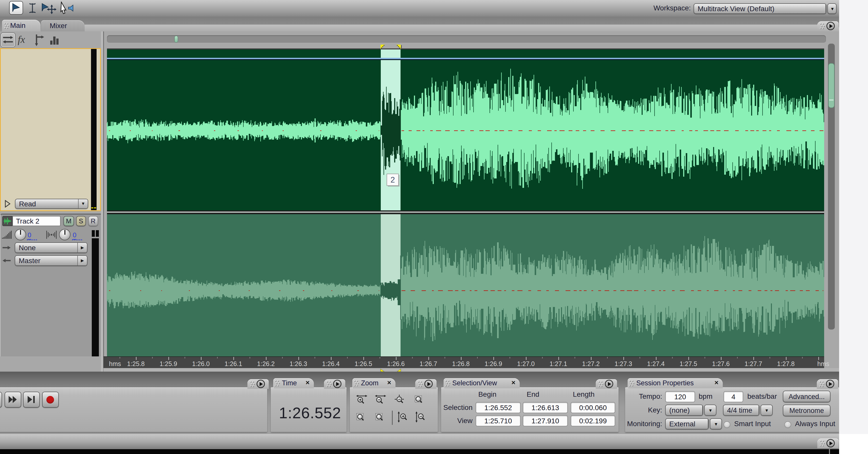  What do you see at coordinates (493, 364) in the screenshot?
I see `svg-text: 1:26.9` at bounding box center [493, 364].